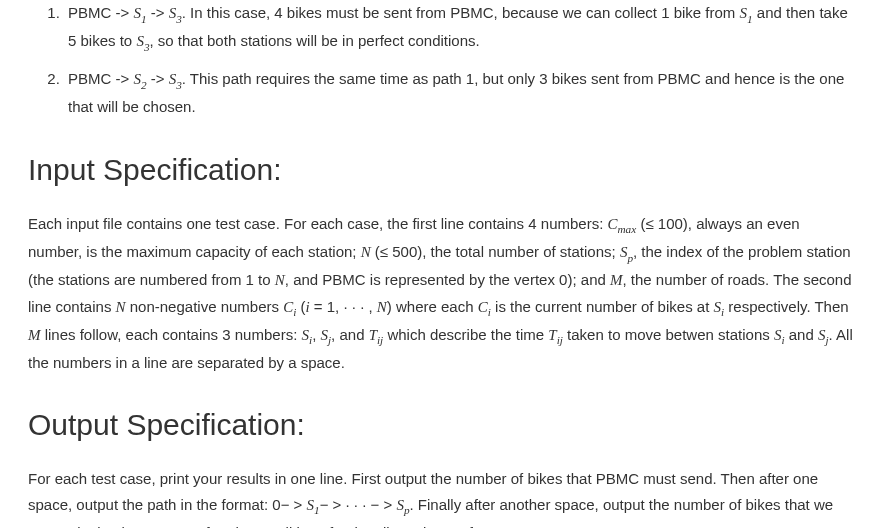 Image resolution: width=882 pixels, height=528 pixels. I want to click on output-spec-heading: Output Specification:, so click(441, 424).